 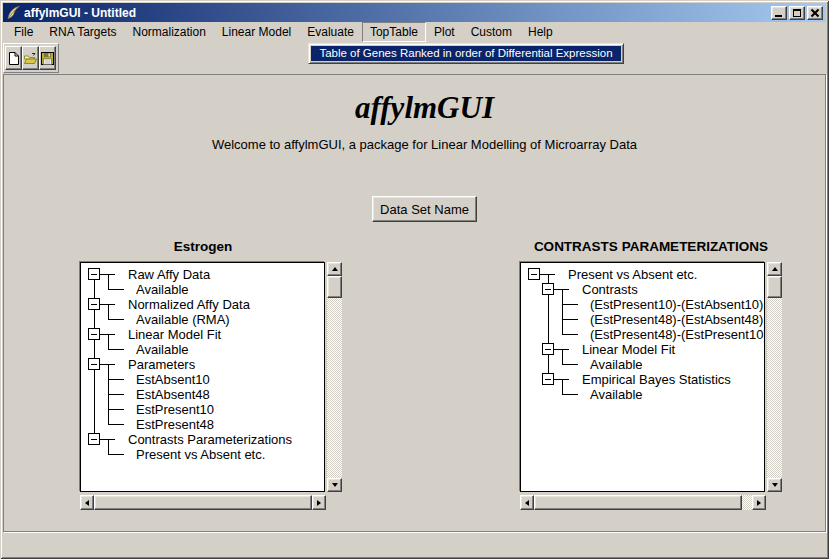 I want to click on save-floppy-icon, so click(x=48, y=58).